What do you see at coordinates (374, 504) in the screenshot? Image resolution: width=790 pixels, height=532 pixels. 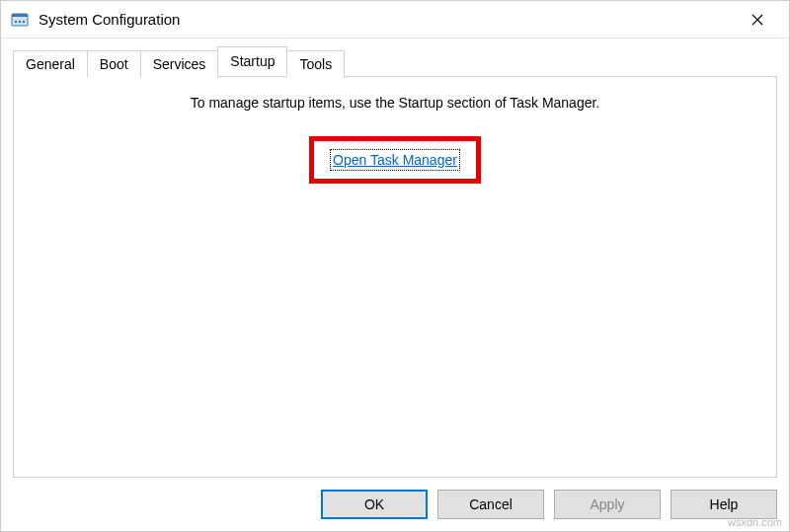 I see `ok-button: OK` at bounding box center [374, 504].